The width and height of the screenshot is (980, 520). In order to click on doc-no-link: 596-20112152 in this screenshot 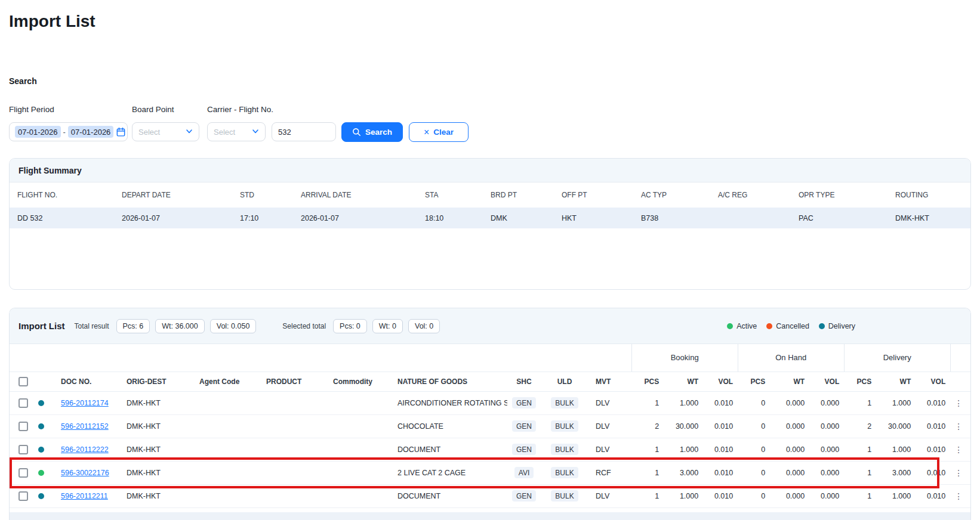, I will do `click(85, 426)`.